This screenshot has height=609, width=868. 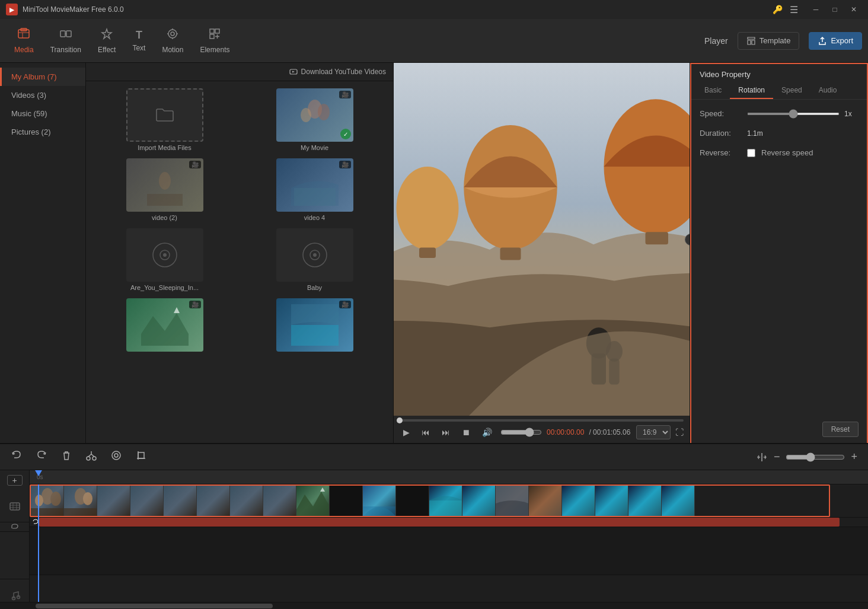 What do you see at coordinates (15, 546) in the screenshot?
I see `track-icons` at bounding box center [15, 546].